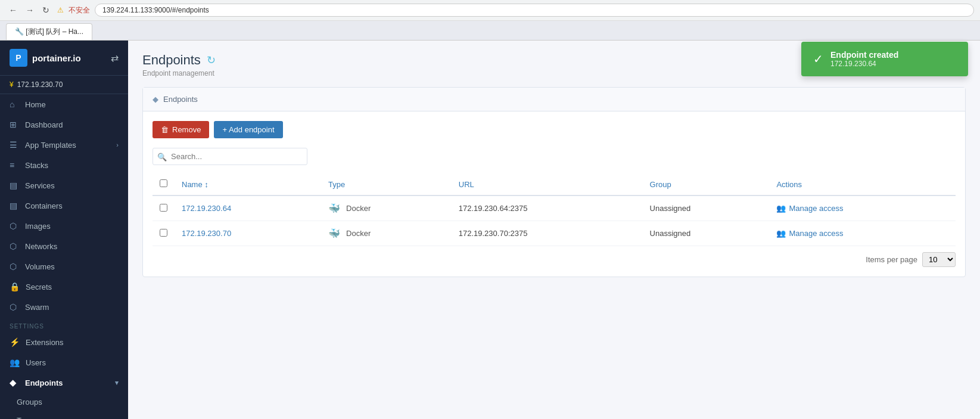 This screenshot has height=419, width=980. What do you see at coordinates (248, 234) in the screenshot?
I see `endpoint-name-cell: 172.19.230.70` at bounding box center [248, 234].